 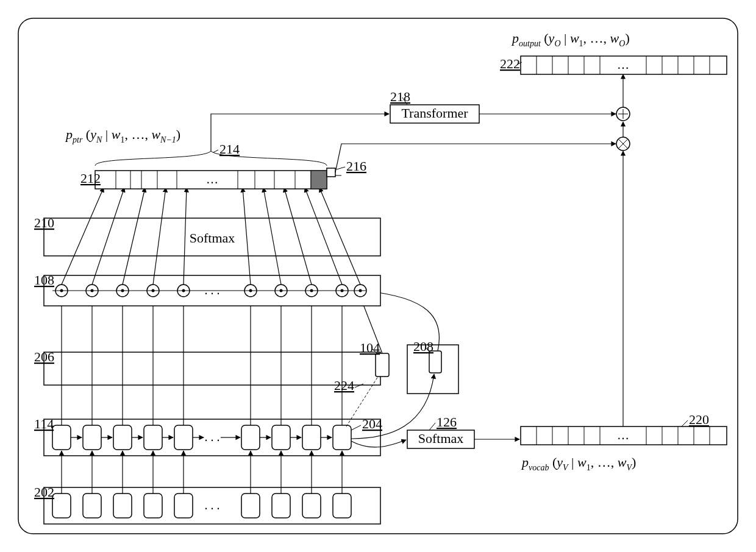 What do you see at coordinates (229, 149) in the screenshot?
I see `ref-214: 214` at bounding box center [229, 149].